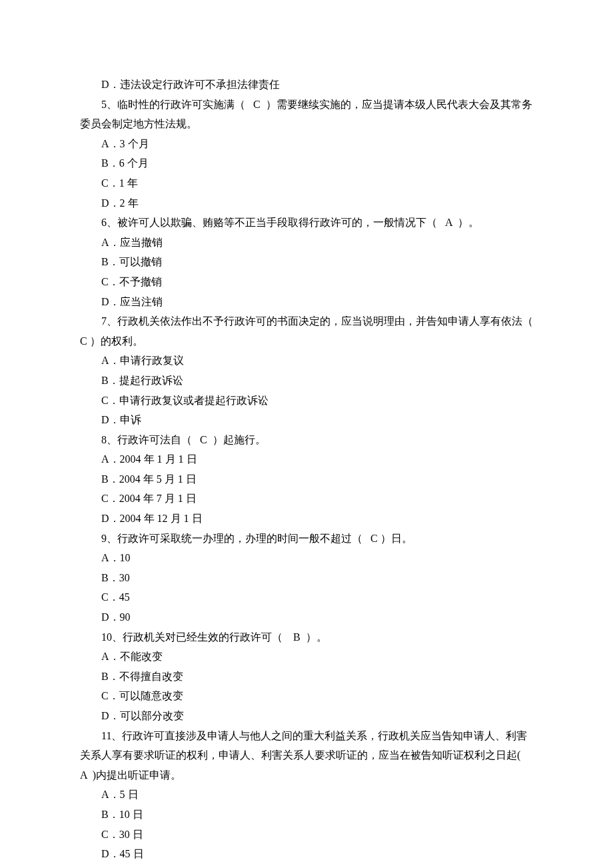  What do you see at coordinates (306, 144) in the screenshot?
I see `text-line: A．3 个月` at bounding box center [306, 144].